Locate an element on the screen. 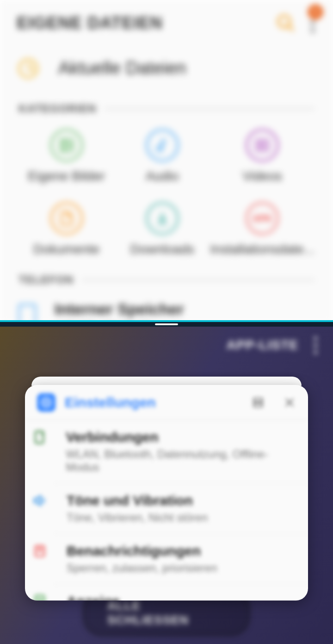  category-label: Audio is located at coordinates (162, 176).